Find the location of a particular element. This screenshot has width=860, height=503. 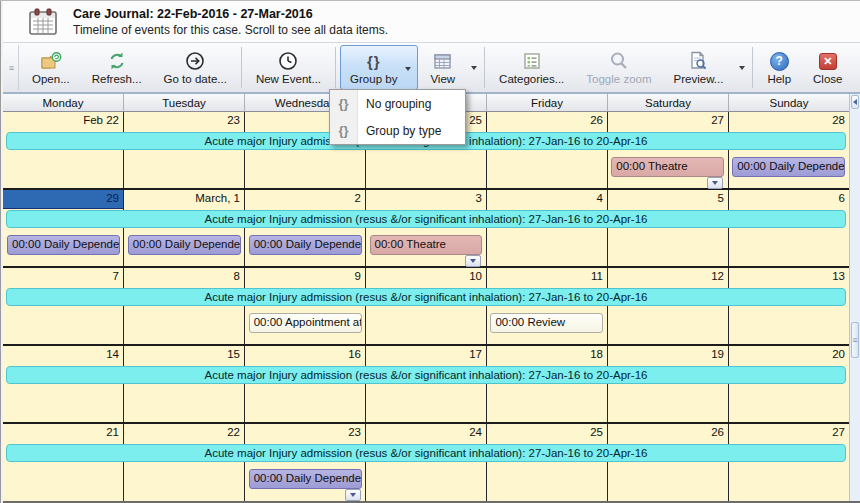

date-label: 21 is located at coordinates (63, 434).